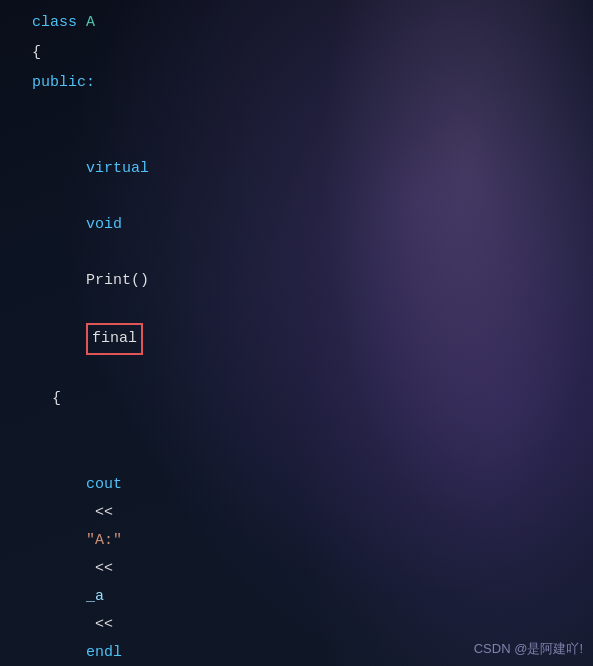 Image resolution: width=593 pixels, height=666 pixels. Describe the element at coordinates (296, 23) in the screenshot. I see `code-line: class A` at that location.